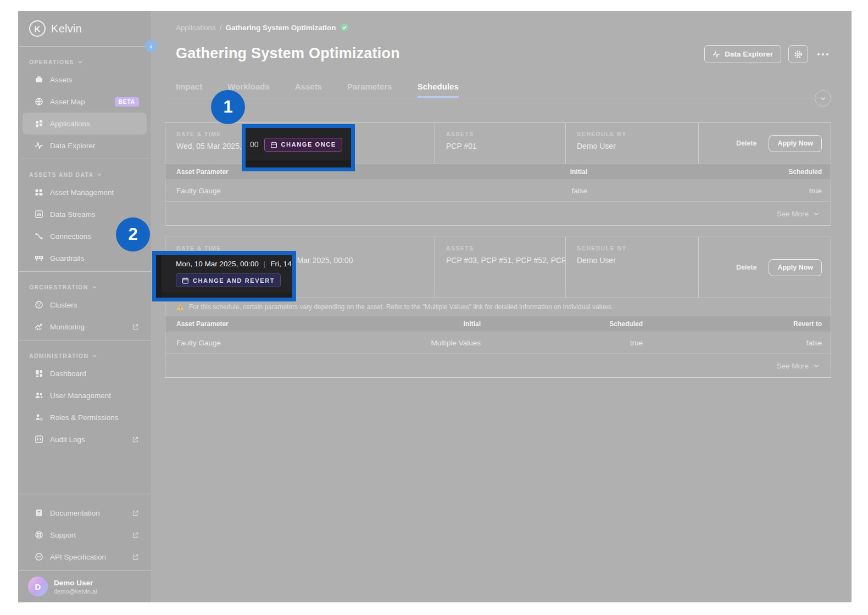 Image resolution: width=868 pixels, height=615 pixels. I want to click on settings-button, so click(798, 54).